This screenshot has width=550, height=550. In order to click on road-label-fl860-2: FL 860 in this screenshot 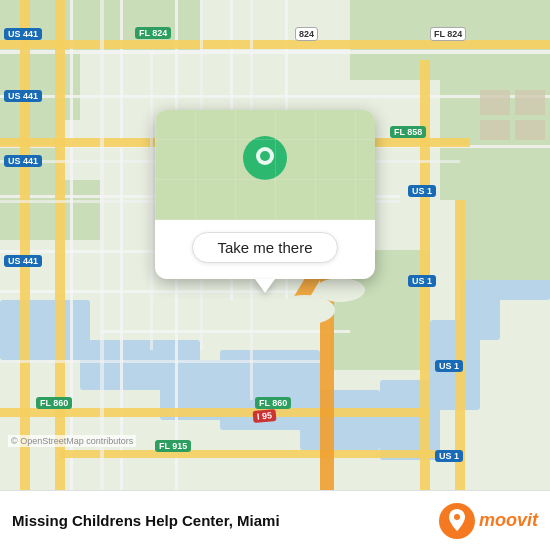, I will do `click(273, 403)`.